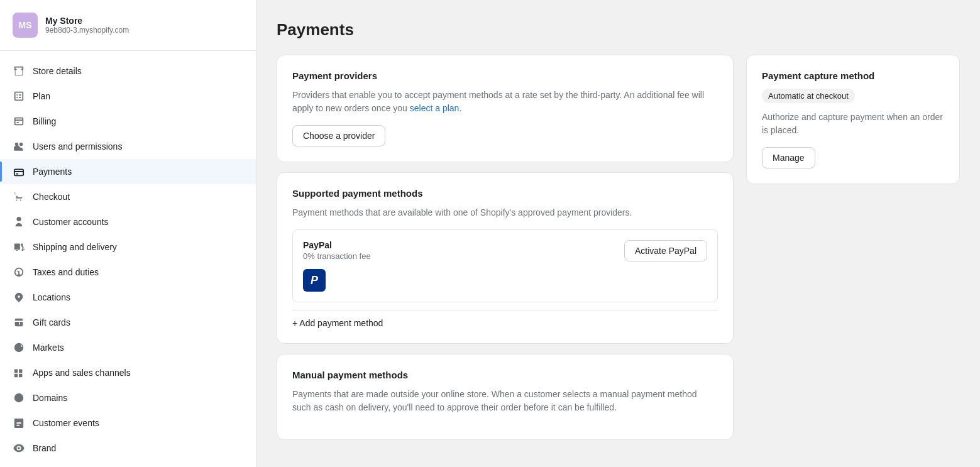 The image size is (980, 467). Describe the element at coordinates (128, 423) in the screenshot. I see `sidebar-item-customer-events: Customer events` at that location.